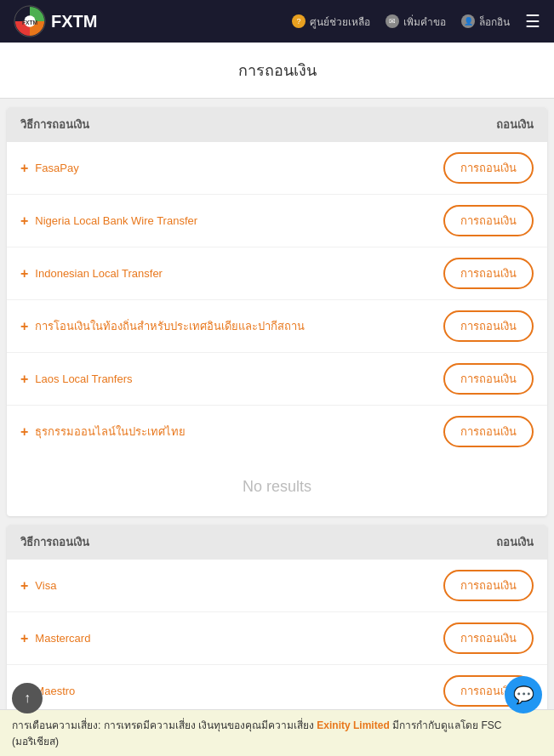 This screenshot has width=554, height=756. Describe the element at coordinates (277, 124) in the screenshot. I see `section1-header: วิธีการถอนเงิน ถอนเงิน` at that location.